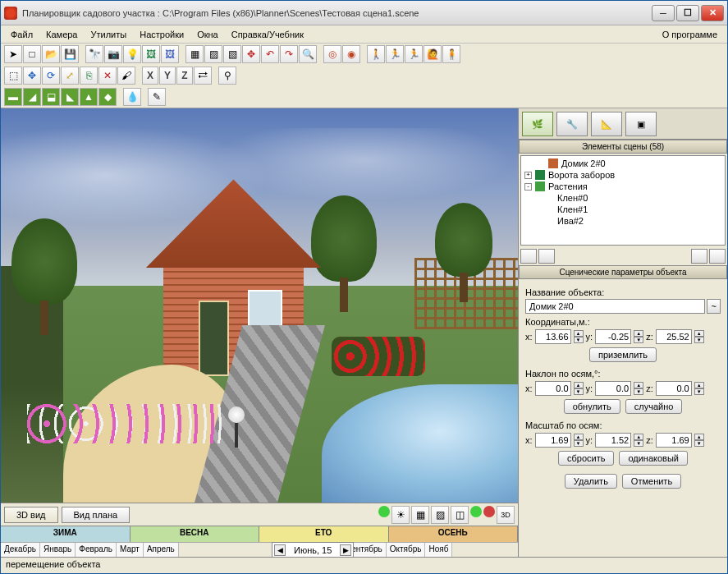 This screenshot has height=574, width=728. I want to click on target1-icon: ◎, so click(332, 54).